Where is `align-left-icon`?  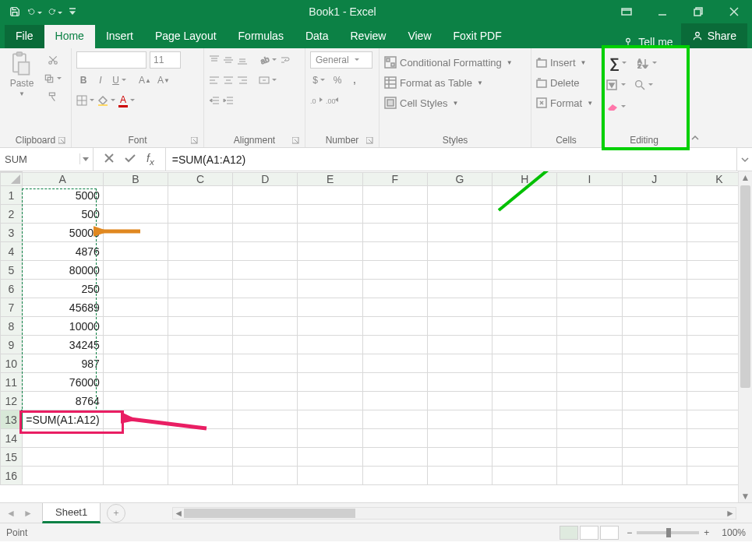 align-left-icon is located at coordinates (214, 80).